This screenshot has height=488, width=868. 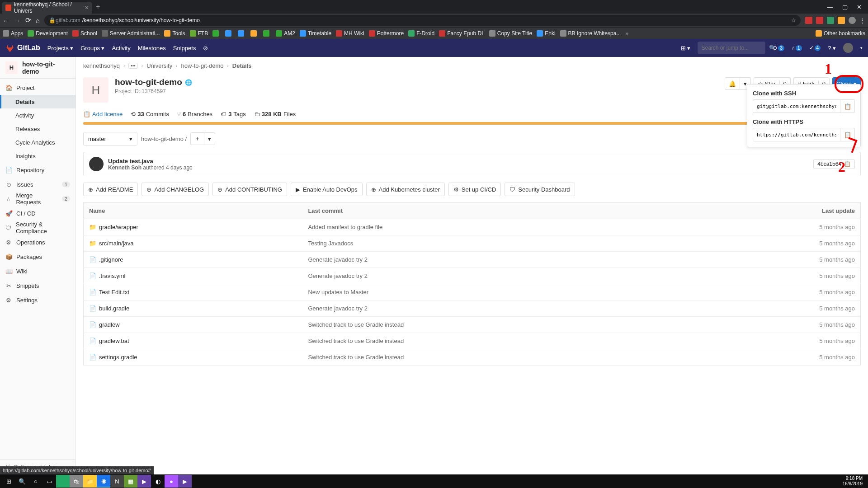 I want to click on branch-select: master ▾, so click(x=110, y=139).